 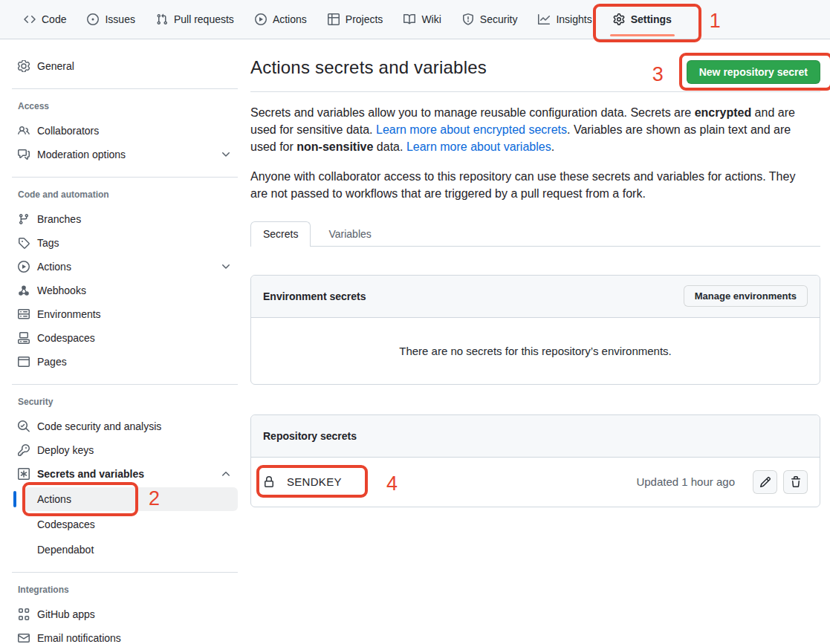 What do you see at coordinates (532, 130) in the screenshot?
I see `description-paragraph-1: Secrets and variables allow you to manag…` at bounding box center [532, 130].